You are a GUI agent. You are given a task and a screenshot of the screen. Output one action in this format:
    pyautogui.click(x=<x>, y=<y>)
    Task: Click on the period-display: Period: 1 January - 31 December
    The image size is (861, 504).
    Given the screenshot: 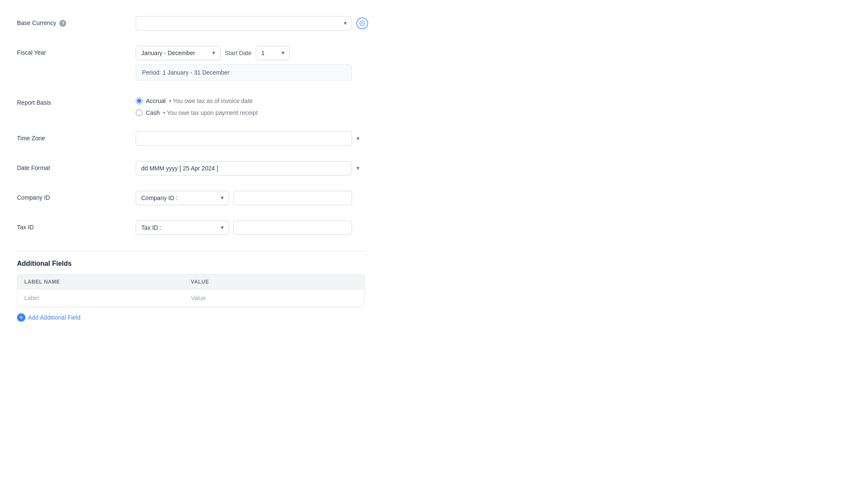 What is the action you would take?
    pyautogui.click(x=244, y=72)
    